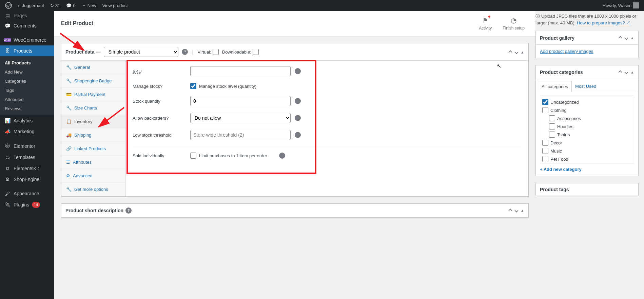  Describe the element at coordinates (298, 101) in the screenshot. I see `help-qty: ?` at that location.